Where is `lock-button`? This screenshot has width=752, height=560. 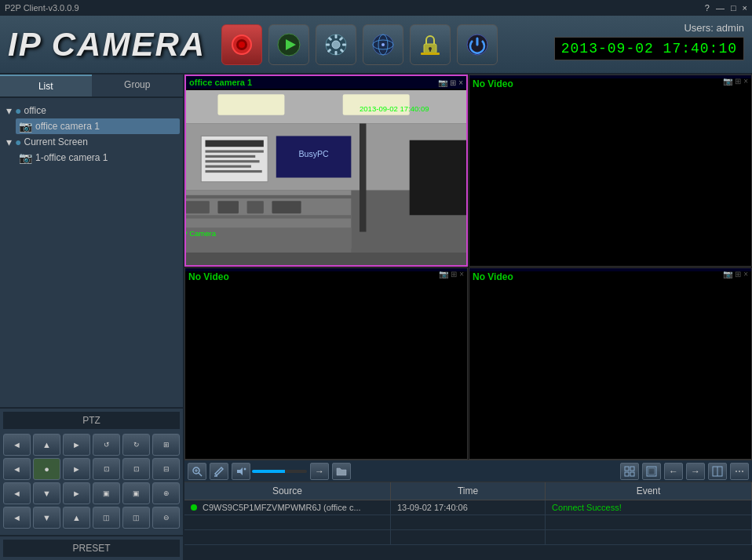
lock-button is located at coordinates (430, 45).